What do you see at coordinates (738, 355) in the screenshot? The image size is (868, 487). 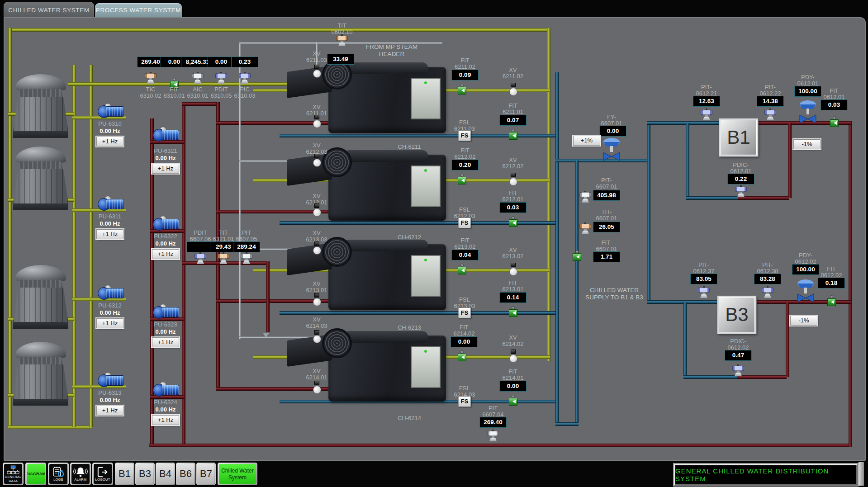 I see `value-pdic-0612-02: 0.47` at bounding box center [738, 355].